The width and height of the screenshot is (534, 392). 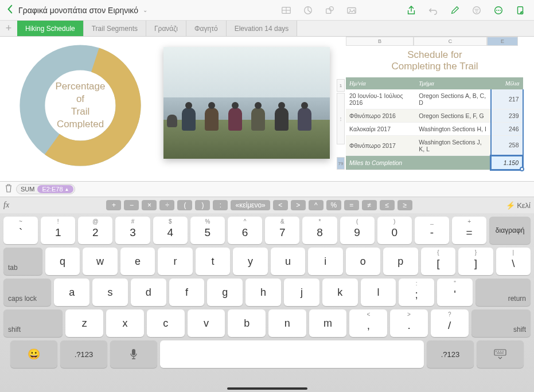 What do you see at coordinates (432, 230) in the screenshot?
I see `key--: _-` at bounding box center [432, 230].